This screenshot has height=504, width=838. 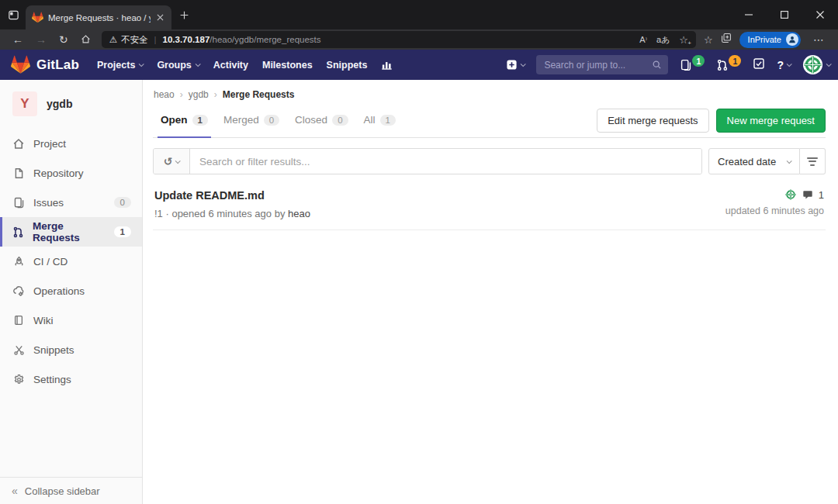 What do you see at coordinates (348, 65) in the screenshot?
I see `menu-snippets: Snippets` at bounding box center [348, 65].